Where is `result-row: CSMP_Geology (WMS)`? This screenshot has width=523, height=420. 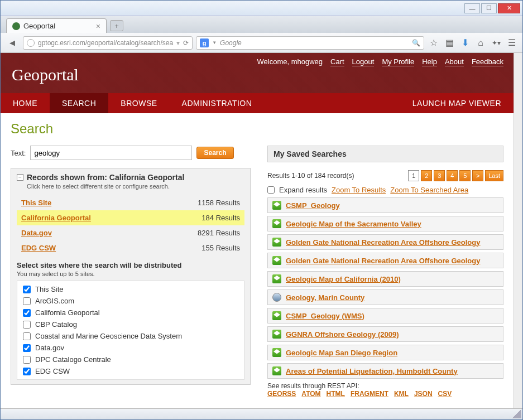 result-row: CSMP_Geology (WMS) is located at coordinates (385, 316).